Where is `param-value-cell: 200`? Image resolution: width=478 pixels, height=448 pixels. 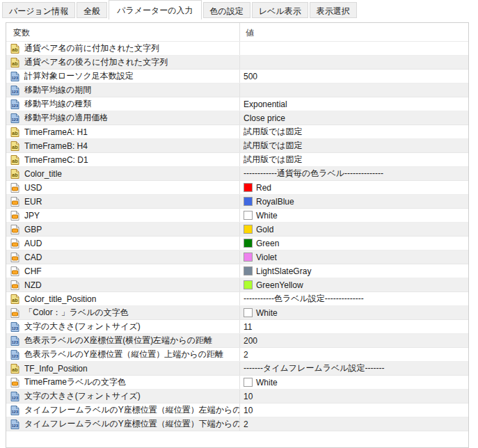
param-value-cell: 200 is located at coordinates (354, 341).